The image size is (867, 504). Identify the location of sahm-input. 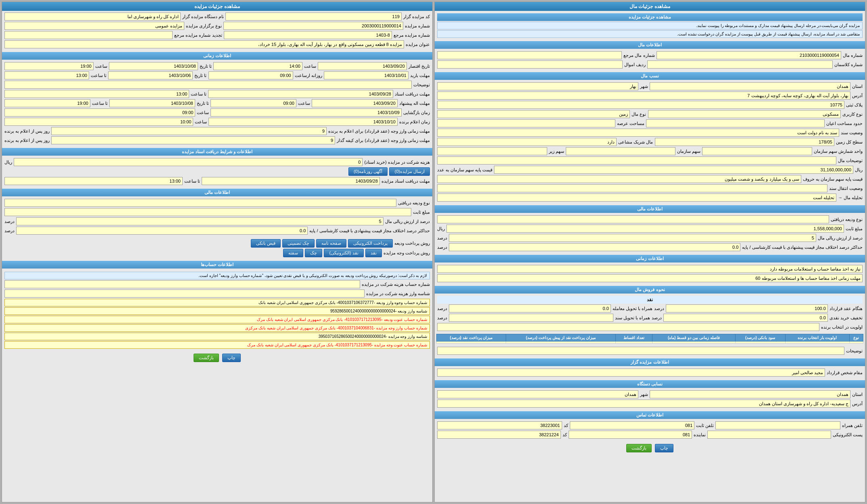
(621, 151).